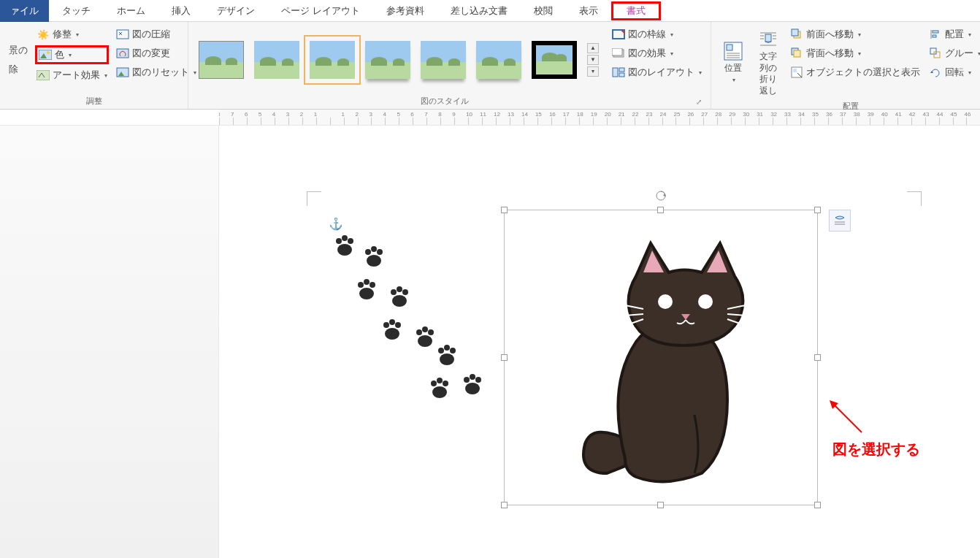 This screenshot has height=558, width=980. Describe the element at coordinates (25, 11) in the screenshot. I see `tab-file: ァイル` at that location.